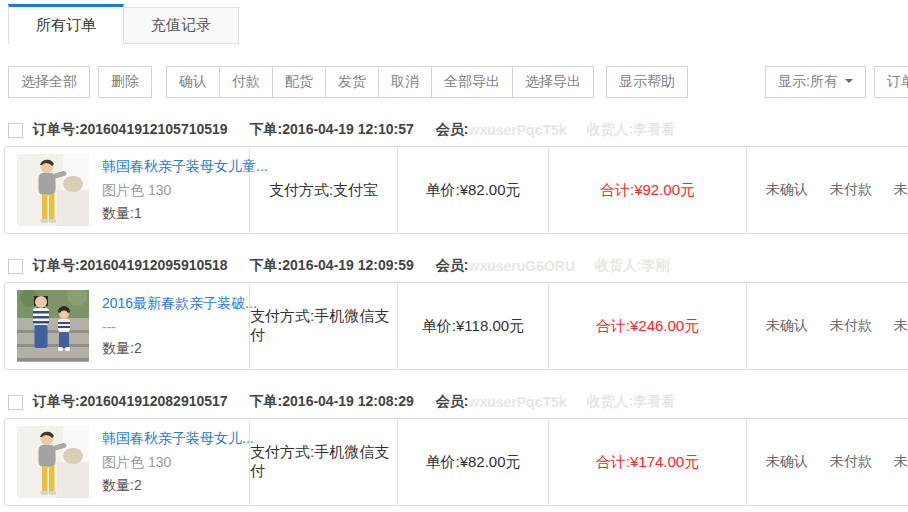  I want to click on select-all-button: 选择全部, so click(49, 82).